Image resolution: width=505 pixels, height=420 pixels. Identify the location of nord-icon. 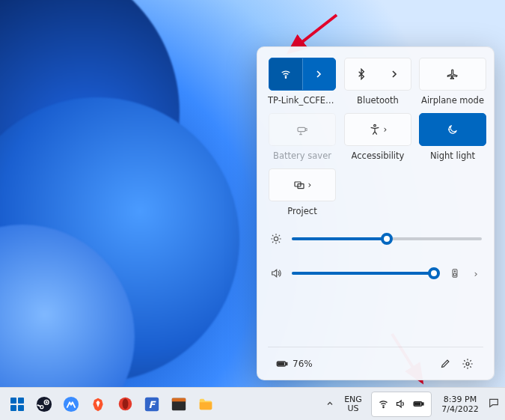
(71, 404).